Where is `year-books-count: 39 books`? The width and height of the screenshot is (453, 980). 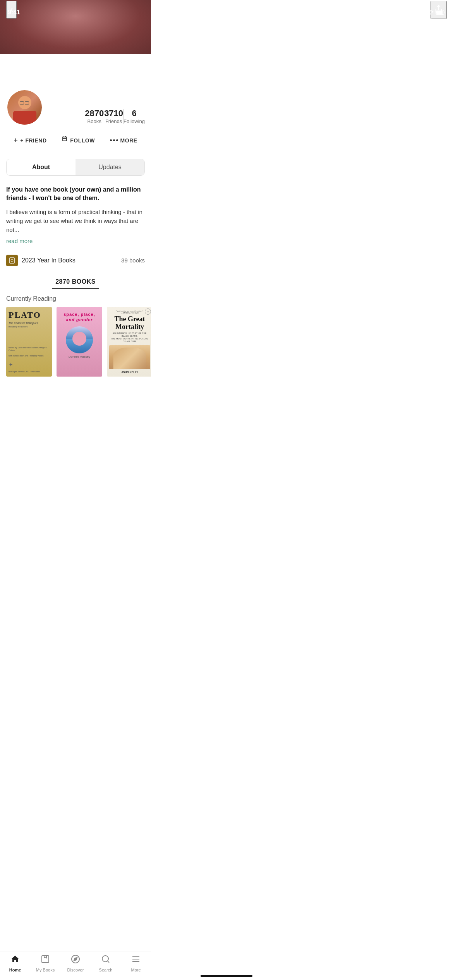 year-books-count: 39 books is located at coordinates (133, 260).